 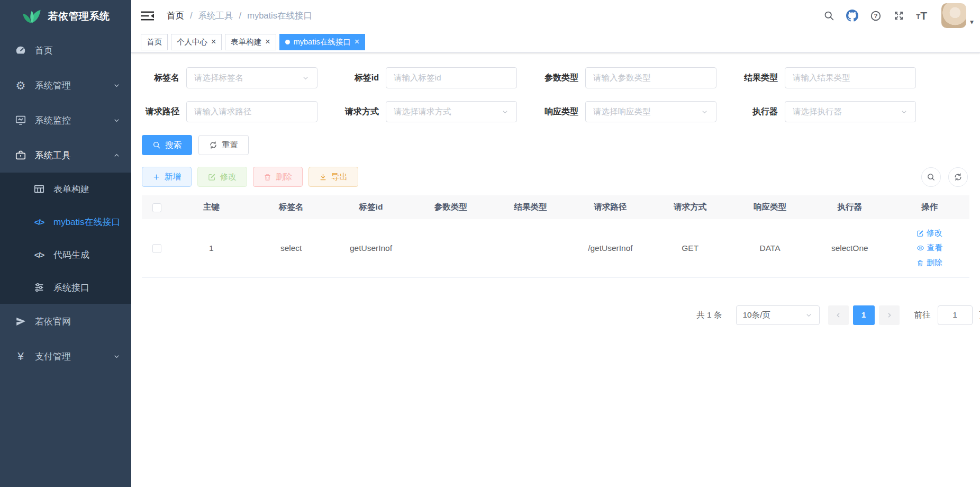 What do you see at coordinates (279, 16) in the screenshot?
I see `breadcrumb-current: mybatis在线接口` at bounding box center [279, 16].